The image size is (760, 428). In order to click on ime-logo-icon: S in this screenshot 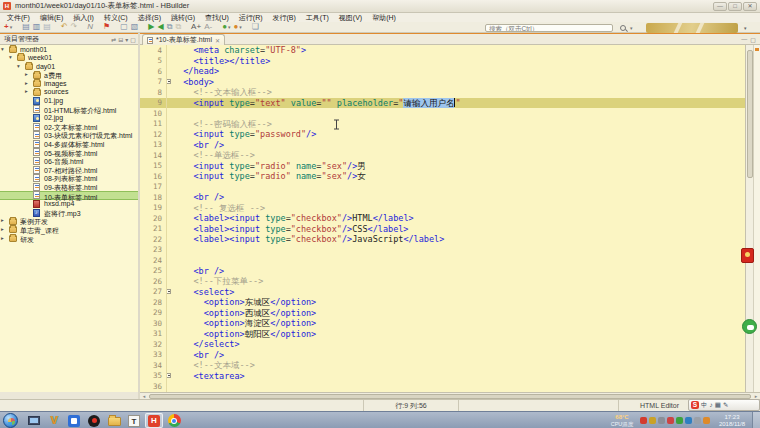, I will do `click(695, 405)`.